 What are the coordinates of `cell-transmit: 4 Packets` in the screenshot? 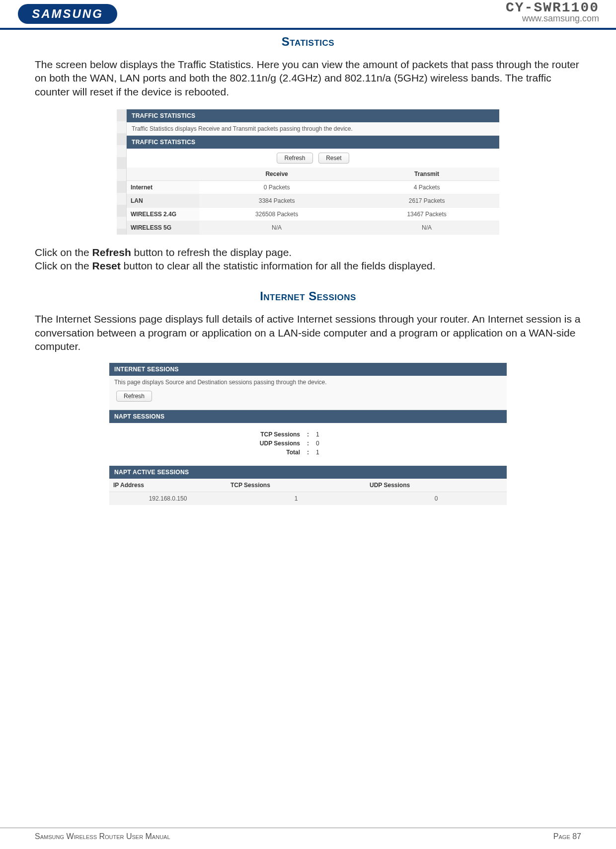 It's located at (427, 187).